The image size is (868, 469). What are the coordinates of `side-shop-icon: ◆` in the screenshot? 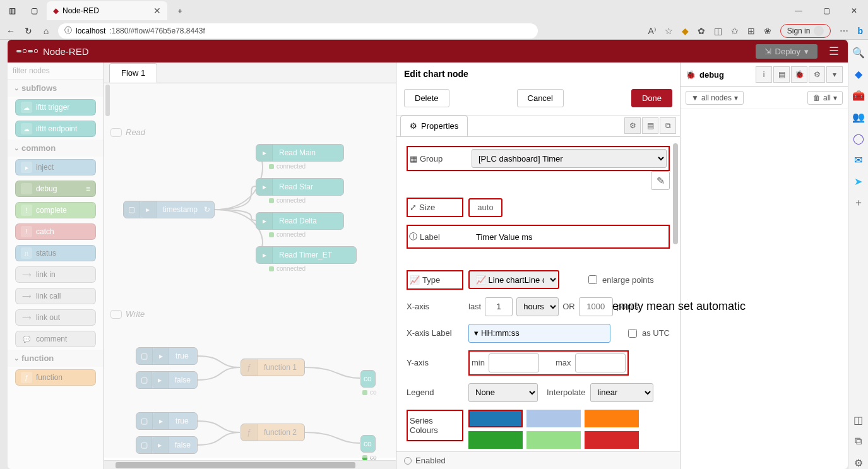 It's located at (859, 74).